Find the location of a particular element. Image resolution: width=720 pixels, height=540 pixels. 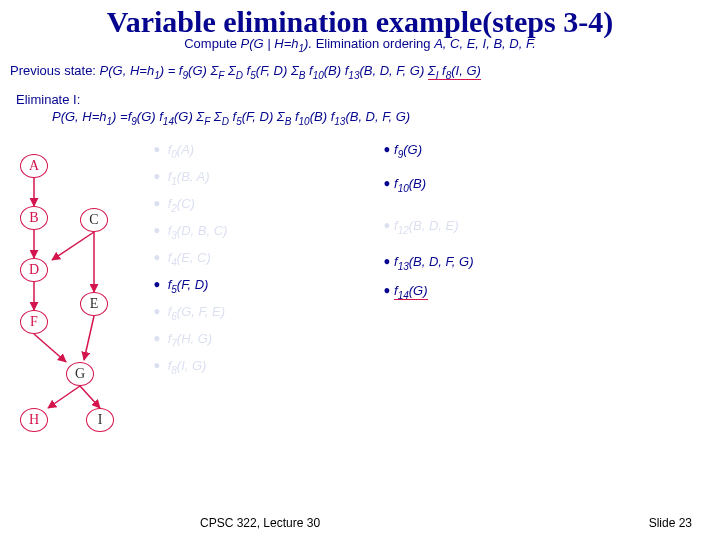

elim-c: (G) f is located at coordinates (150, 116).